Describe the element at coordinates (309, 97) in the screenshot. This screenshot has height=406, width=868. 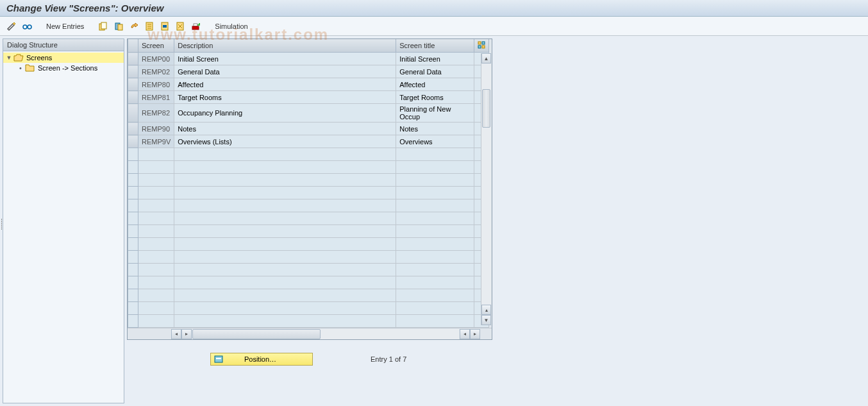
I see `table-row: REMP81Target RoomsTarget Rooms` at that location.